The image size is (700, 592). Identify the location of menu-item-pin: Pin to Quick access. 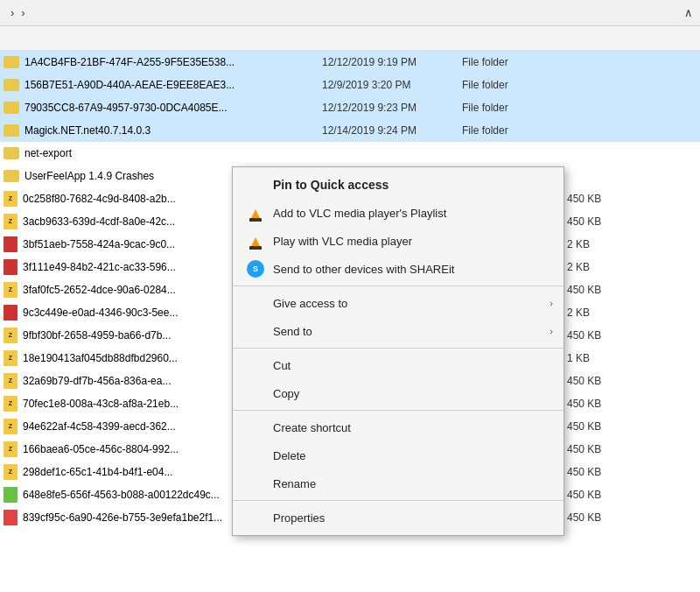
(398, 185).